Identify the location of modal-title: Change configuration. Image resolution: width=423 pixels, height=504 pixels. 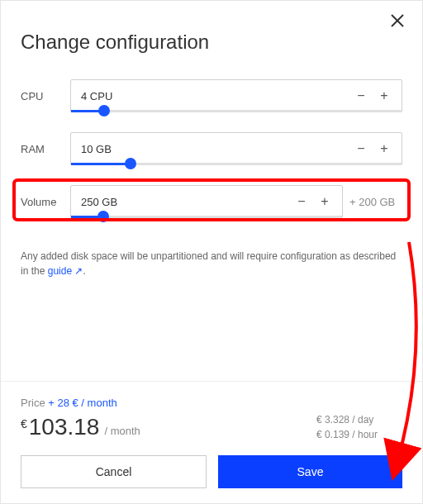
(212, 42).